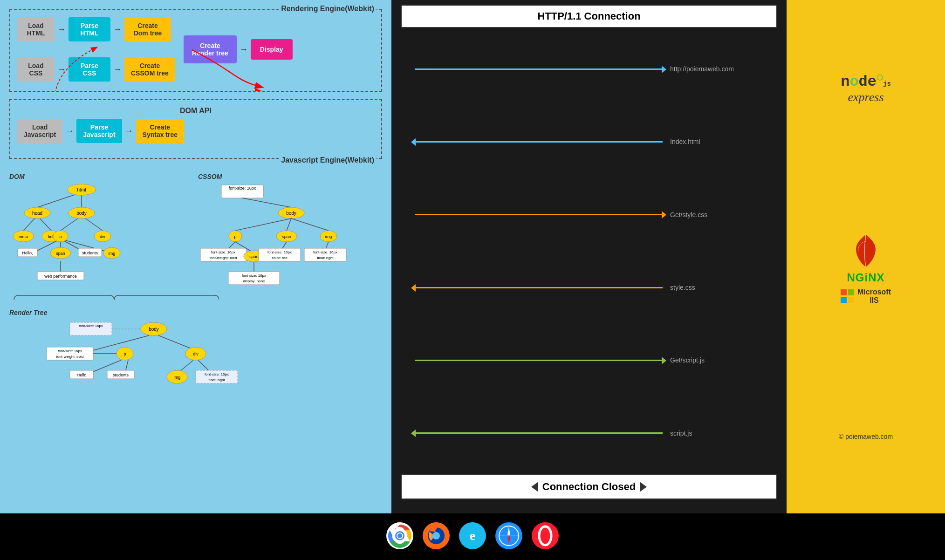 The image size is (945, 560). What do you see at coordinates (69, 131) in the screenshot?
I see `arrow6: →` at bounding box center [69, 131].